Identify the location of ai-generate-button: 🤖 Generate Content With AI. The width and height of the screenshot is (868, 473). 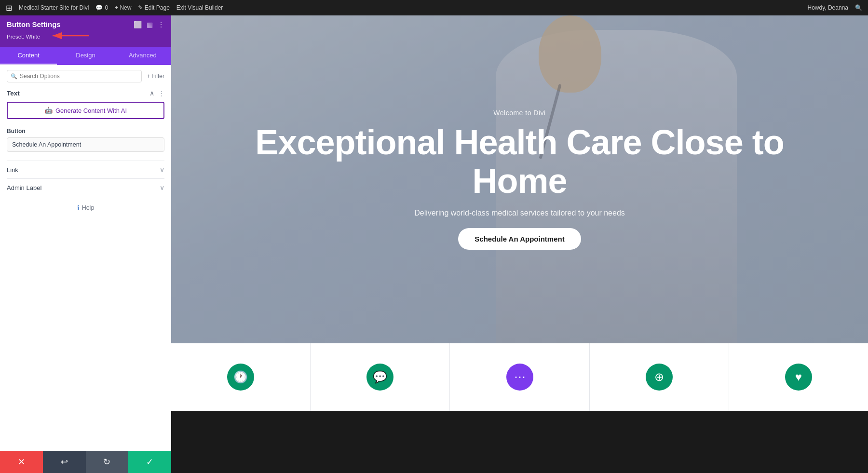
(86, 110).